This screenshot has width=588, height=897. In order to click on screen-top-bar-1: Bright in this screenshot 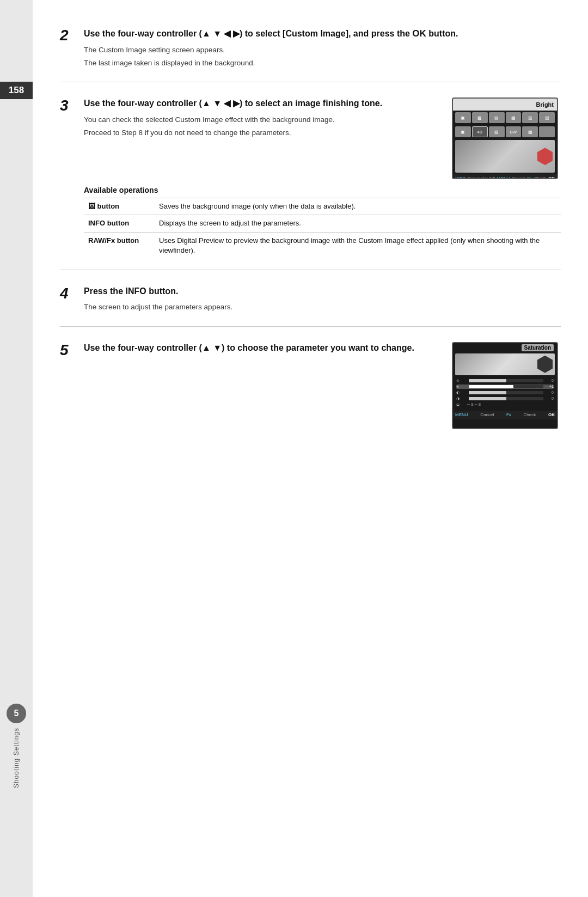, I will do `click(505, 105)`.